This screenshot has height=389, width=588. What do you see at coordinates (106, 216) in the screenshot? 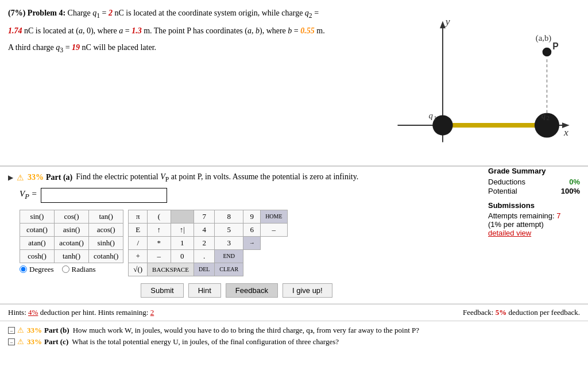
I see `tan-btn: tan()` at bounding box center [106, 216].